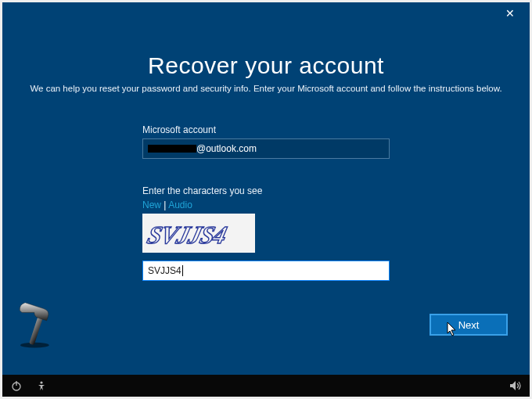  What do you see at coordinates (227, 149) in the screenshot?
I see `account-email-suffix: @outlook.com` at bounding box center [227, 149].